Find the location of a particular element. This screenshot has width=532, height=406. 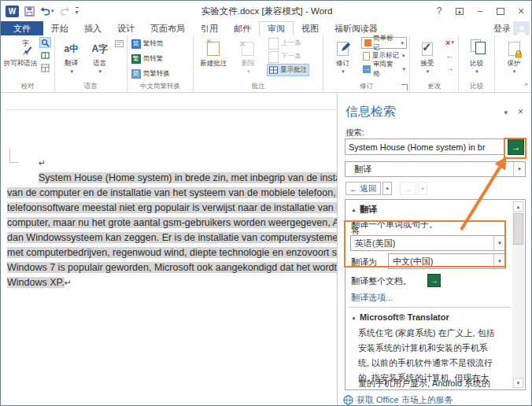

previous-change-button: ← is located at coordinates (450, 55).